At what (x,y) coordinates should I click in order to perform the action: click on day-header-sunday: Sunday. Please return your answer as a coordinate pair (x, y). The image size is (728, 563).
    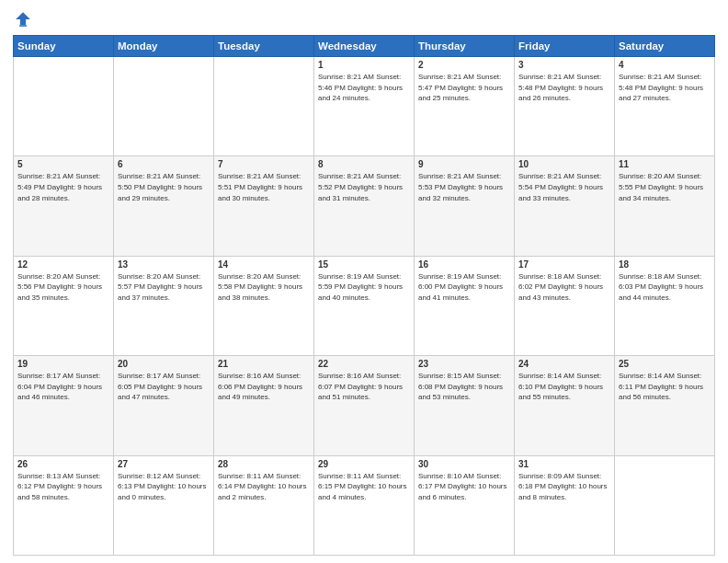
    Looking at the image, I should click on (64, 46).